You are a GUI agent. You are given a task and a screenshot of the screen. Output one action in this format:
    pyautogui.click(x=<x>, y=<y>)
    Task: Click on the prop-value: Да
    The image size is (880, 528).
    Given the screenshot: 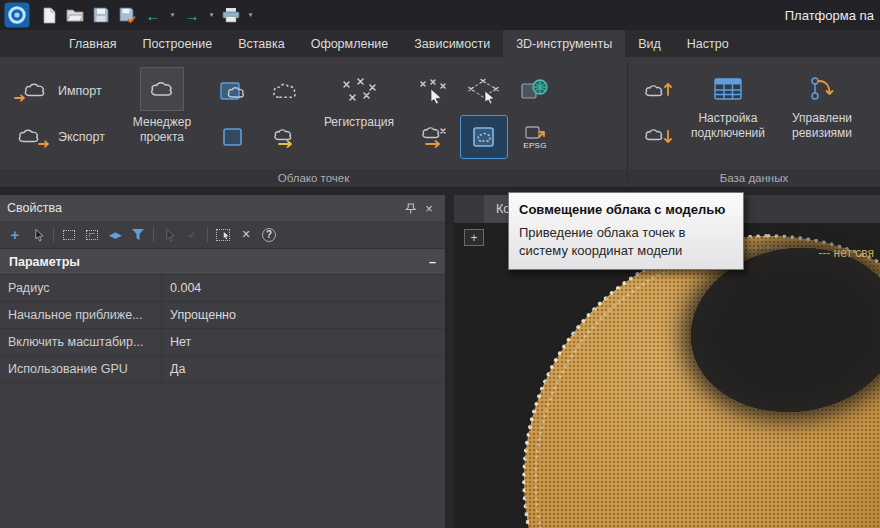 What is the action you would take?
    pyautogui.click(x=304, y=369)
    